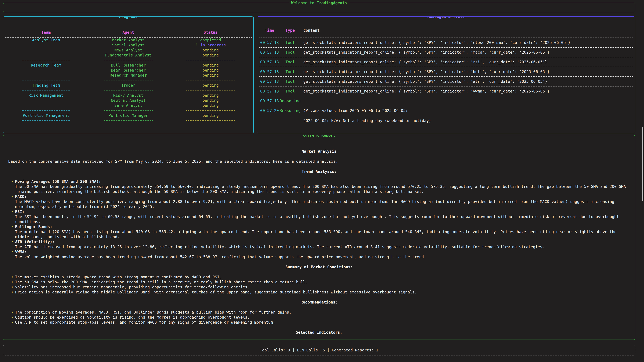 This screenshot has height=362, width=644. Describe the element at coordinates (128, 45) in the screenshot. I see `agent-name: Social Analyst` at that location.